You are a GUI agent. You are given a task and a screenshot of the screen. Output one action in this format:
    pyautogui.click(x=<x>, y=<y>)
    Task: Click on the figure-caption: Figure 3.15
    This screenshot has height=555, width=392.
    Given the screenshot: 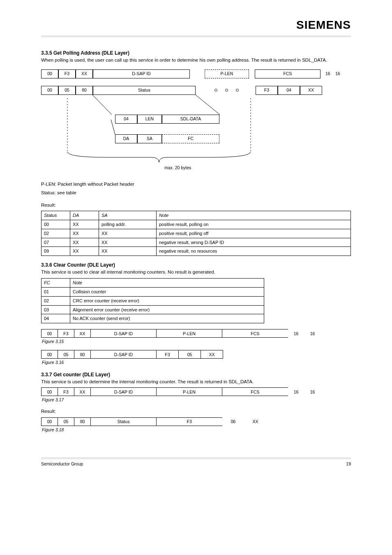 What is the action you would take?
    pyautogui.click(x=196, y=341)
    